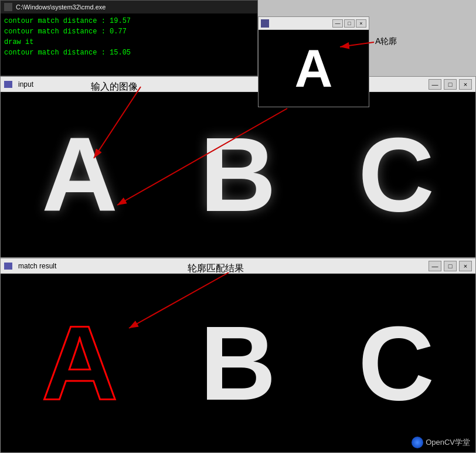 The width and height of the screenshot is (476, 453). What do you see at coordinates (396, 175) in the screenshot?
I see `input-letter-c: C` at bounding box center [396, 175].